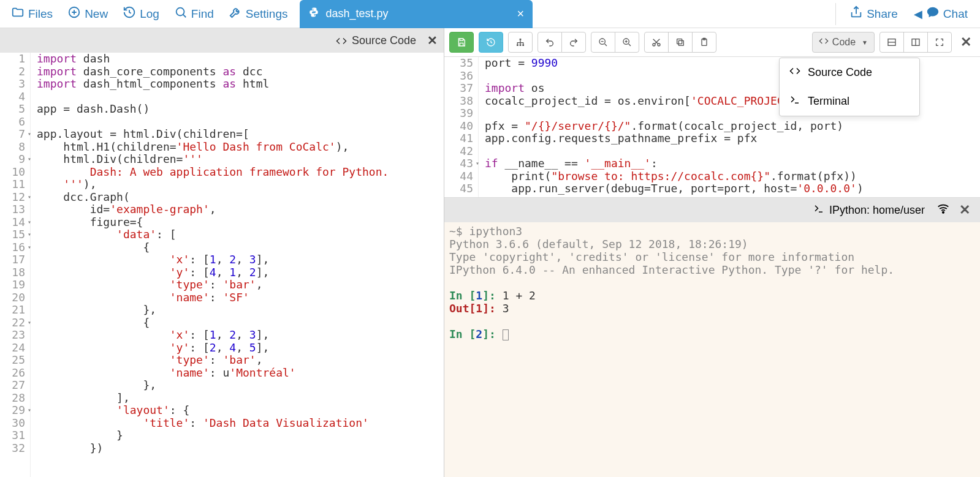  Describe the element at coordinates (856, 13) in the screenshot. I see `share-icon` at that location.